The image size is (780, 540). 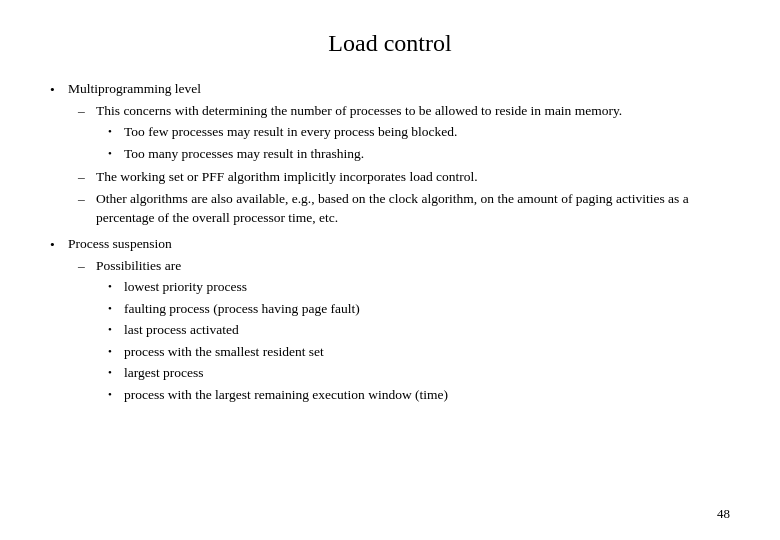 I want to click on dash-1-1-text: This concerns with determining the numbe…, so click(x=359, y=110).